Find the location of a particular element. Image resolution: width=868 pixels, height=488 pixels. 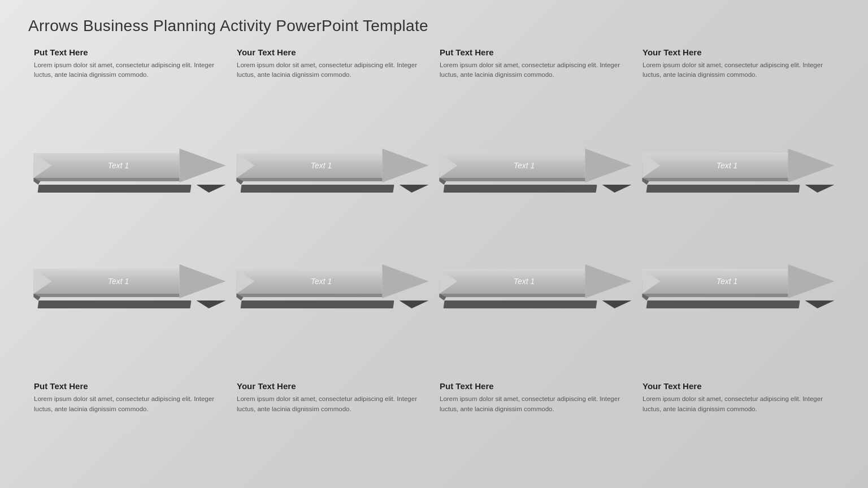

col2-top-heading: Your Text Here is located at coordinates (332, 52).